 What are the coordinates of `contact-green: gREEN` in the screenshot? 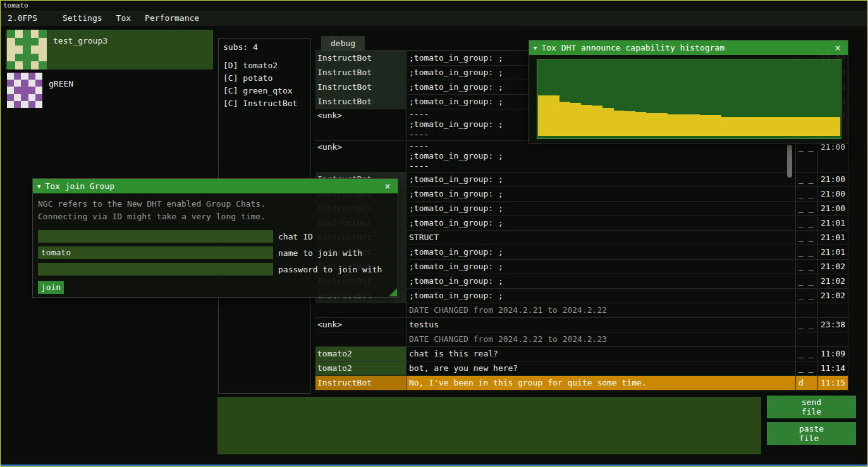 It's located at (109, 91).